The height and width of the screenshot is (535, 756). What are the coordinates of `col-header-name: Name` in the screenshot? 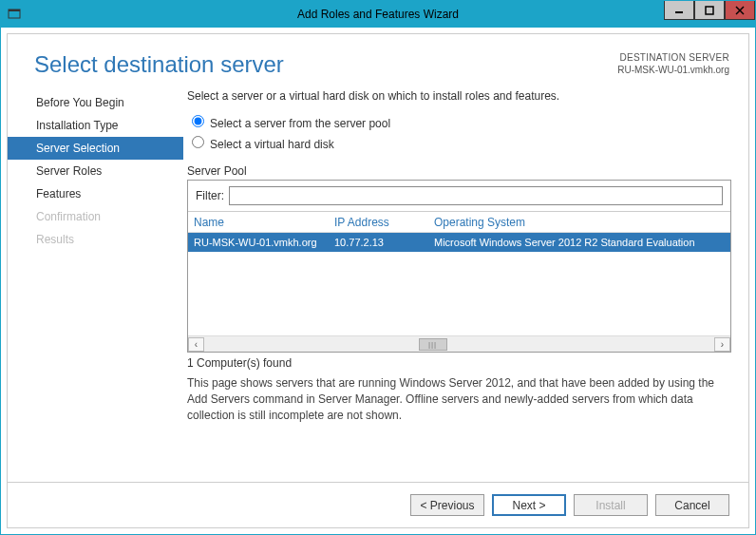 It's located at (258, 222).